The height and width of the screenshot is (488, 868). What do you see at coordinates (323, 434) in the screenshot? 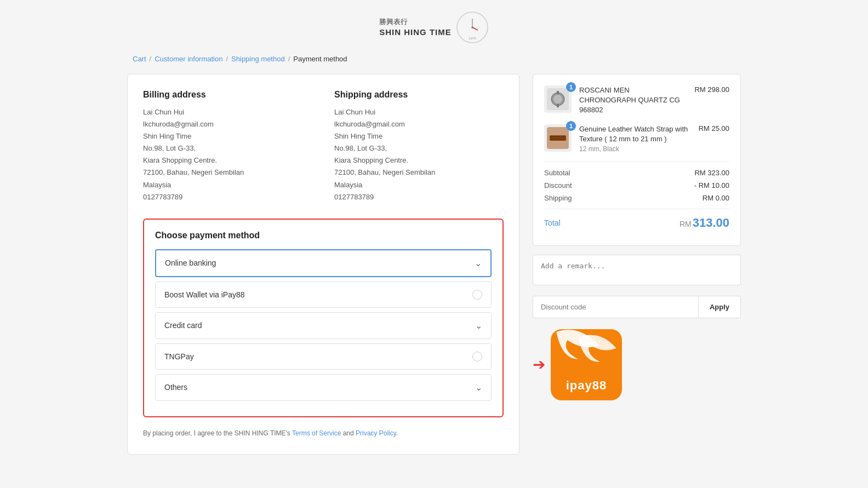
I see `terms-text: By placing order, I agree to the SHIN HI…` at bounding box center [323, 434].